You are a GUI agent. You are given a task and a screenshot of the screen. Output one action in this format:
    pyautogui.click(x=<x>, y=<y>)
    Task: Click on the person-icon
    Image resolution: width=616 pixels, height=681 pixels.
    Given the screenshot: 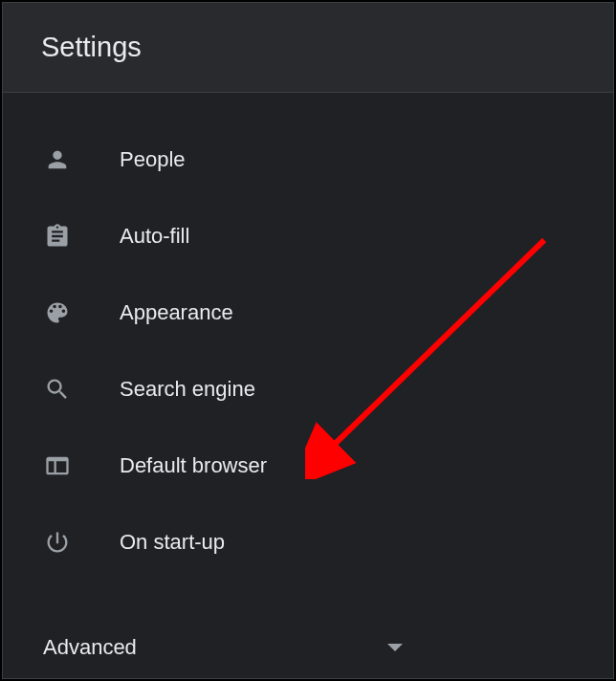 What is the action you would take?
    pyautogui.click(x=57, y=160)
    